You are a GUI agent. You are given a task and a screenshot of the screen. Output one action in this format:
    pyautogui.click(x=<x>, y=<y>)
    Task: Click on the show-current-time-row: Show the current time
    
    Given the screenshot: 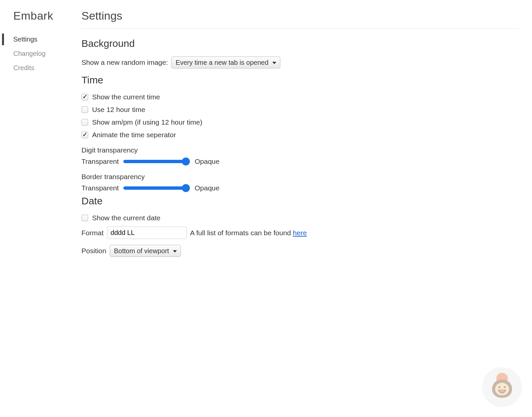 What is the action you would take?
    pyautogui.click(x=300, y=97)
    